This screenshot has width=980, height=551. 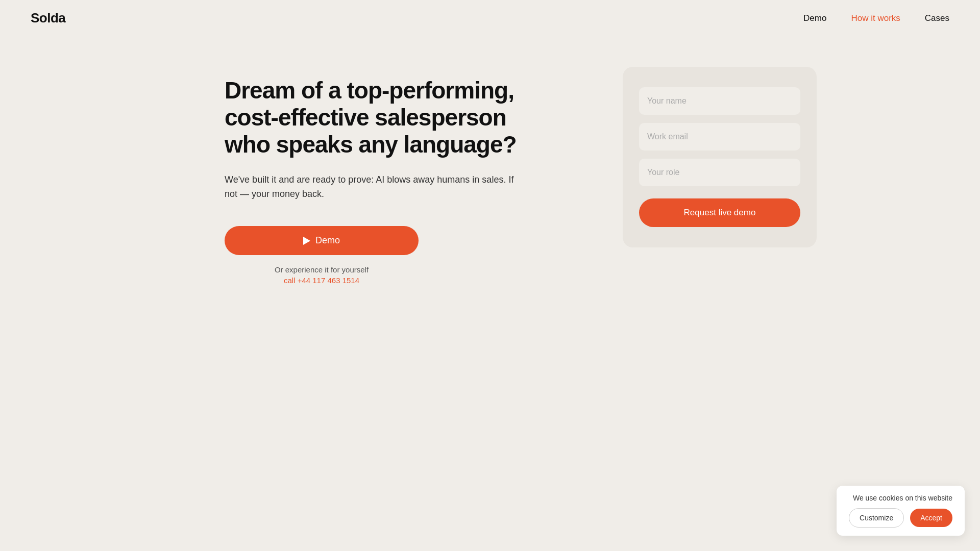 I want to click on logo: Solda, so click(x=48, y=18).